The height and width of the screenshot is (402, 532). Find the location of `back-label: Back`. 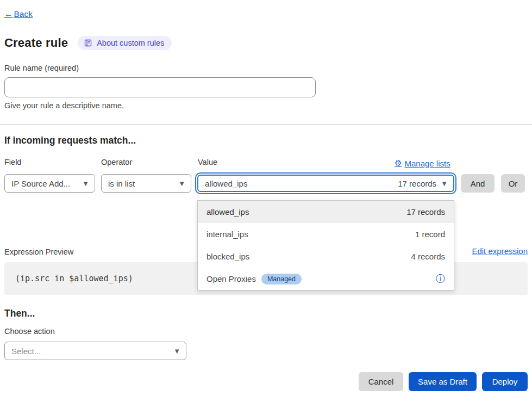

back-label: Back is located at coordinates (23, 14).